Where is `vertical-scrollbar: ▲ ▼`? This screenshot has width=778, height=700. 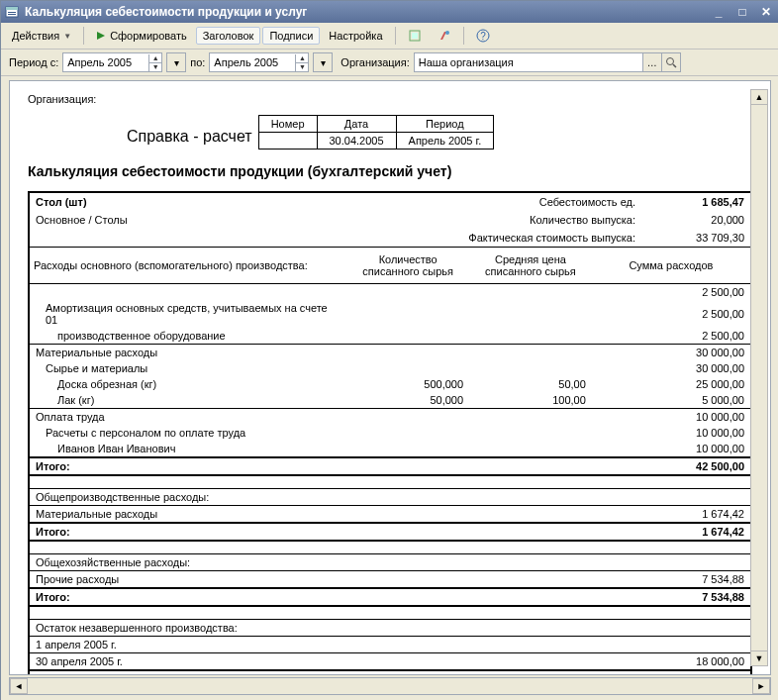 vertical-scrollbar: ▲ ▼ is located at coordinates (759, 378).